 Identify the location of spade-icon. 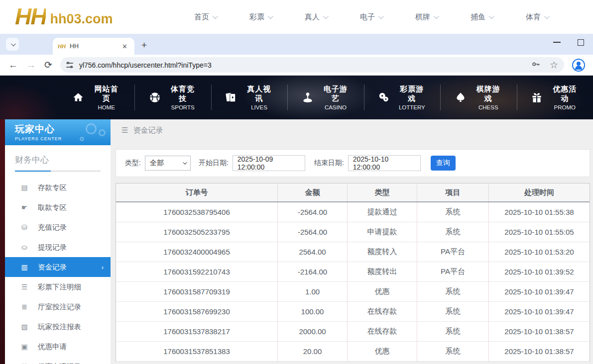
(460, 97).